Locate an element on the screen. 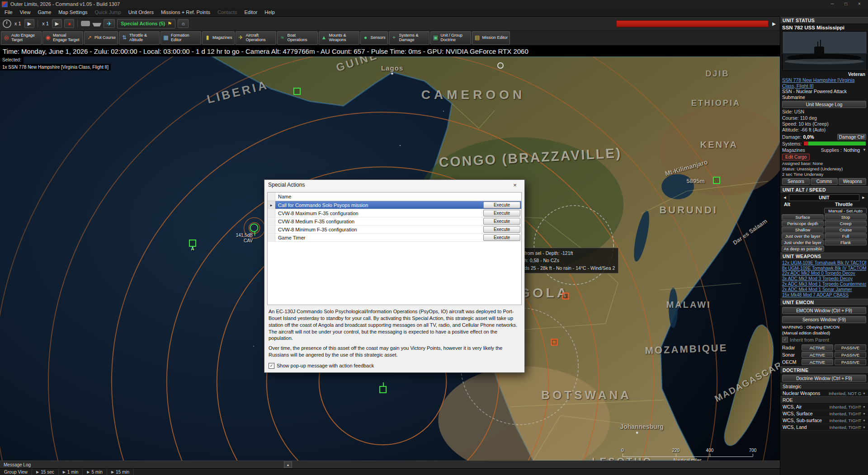  menu-item-view: View is located at coordinates (25, 12).